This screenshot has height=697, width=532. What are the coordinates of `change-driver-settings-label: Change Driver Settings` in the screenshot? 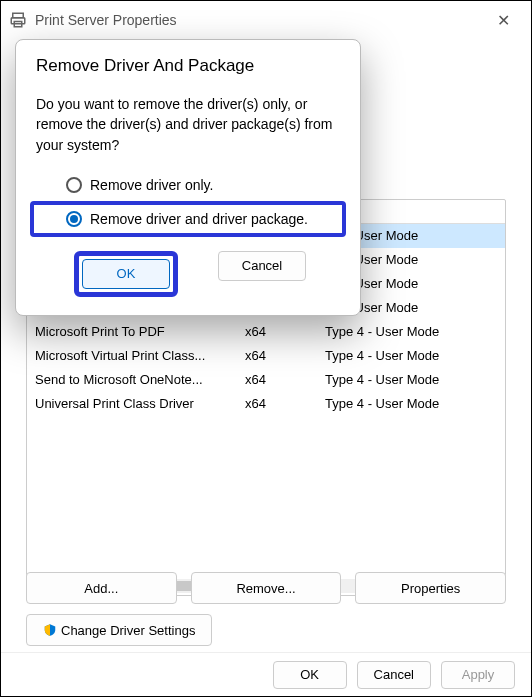 It's located at (128, 630).